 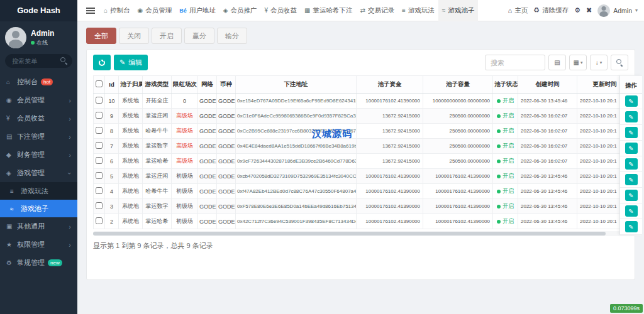 I want to click on filter-tab-1: 关闭, so click(x=134, y=36).